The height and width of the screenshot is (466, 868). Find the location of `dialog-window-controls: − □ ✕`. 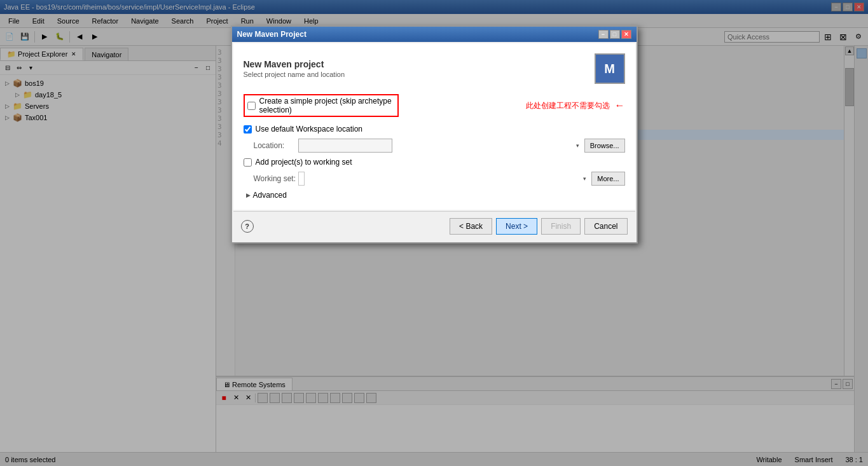

dialog-window-controls: − □ ✕ is located at coordinates (615, 34).